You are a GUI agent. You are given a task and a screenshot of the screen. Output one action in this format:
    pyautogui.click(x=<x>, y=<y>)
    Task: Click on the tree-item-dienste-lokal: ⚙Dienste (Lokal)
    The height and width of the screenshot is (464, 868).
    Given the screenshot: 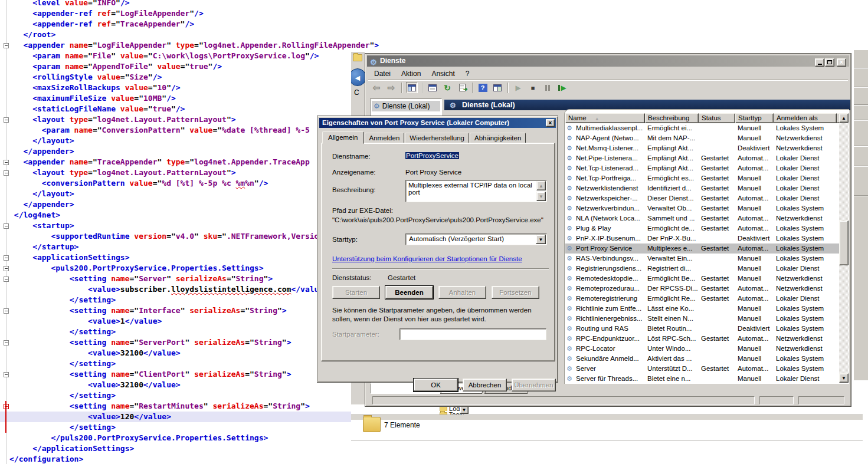 What is the action you would take?
    pyautogui.click(x=406, y=106)
    